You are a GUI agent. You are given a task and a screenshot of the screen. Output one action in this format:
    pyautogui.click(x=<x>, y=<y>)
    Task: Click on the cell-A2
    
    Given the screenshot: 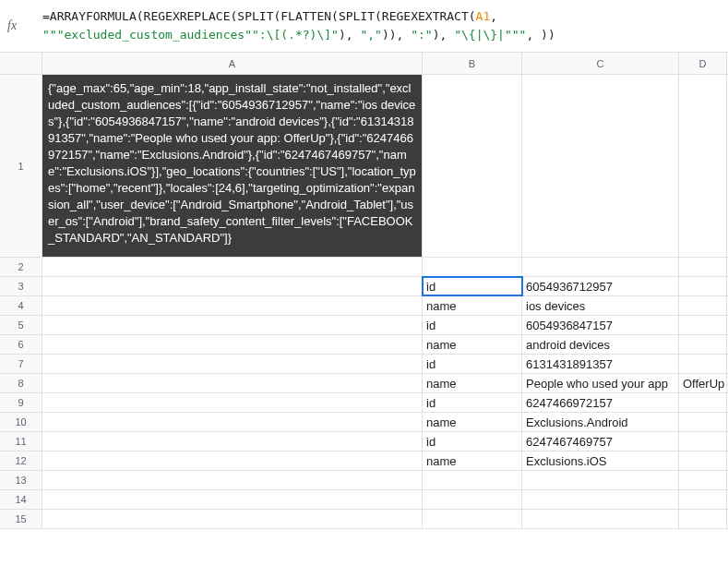 What is the action you would take?
    pyautogui.click(x=233, y=267)
    